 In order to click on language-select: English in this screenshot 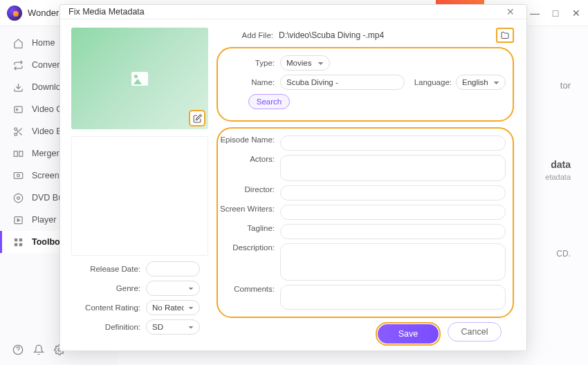, I will do `click(481, 82)`.